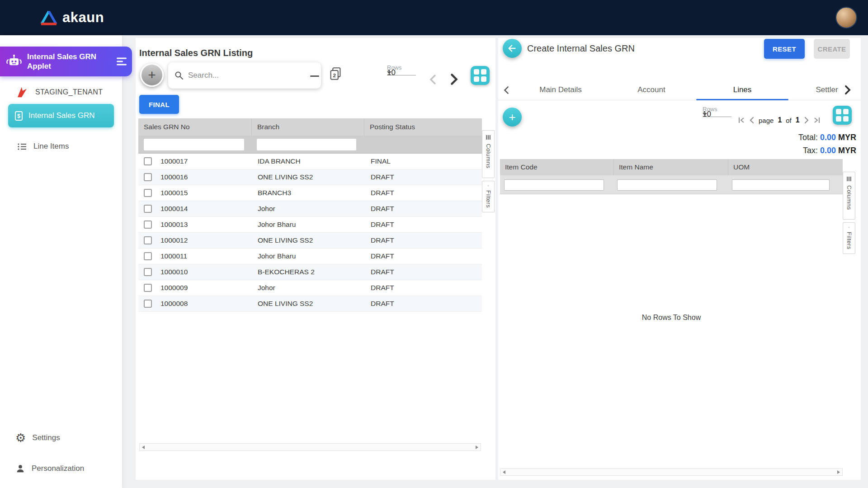 This screenshot has width=868, height=488. What do you see at coordinates (152, 75) in the screenshot?
I see `plus-icon: +` at bounding box center [152, 75].